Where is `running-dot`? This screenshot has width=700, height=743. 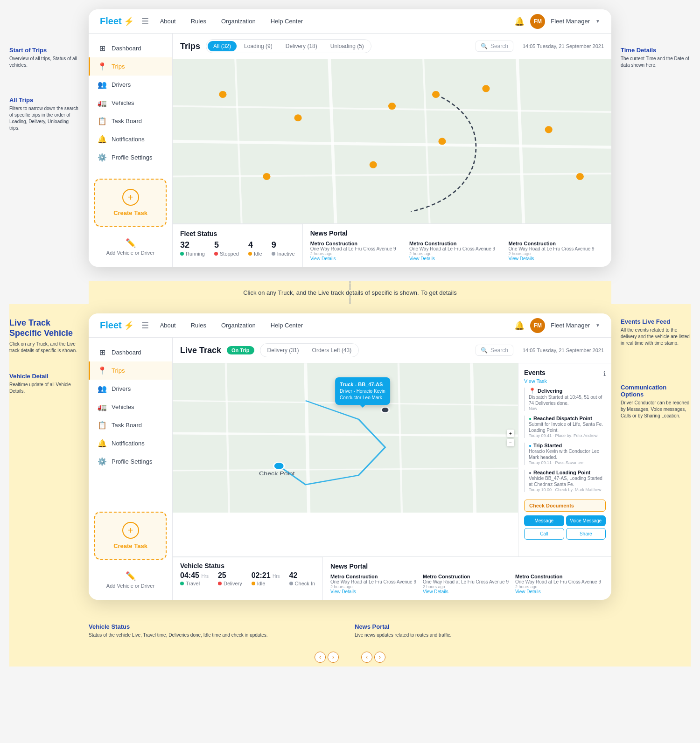 running-dot is located at coordinates (182, 254).